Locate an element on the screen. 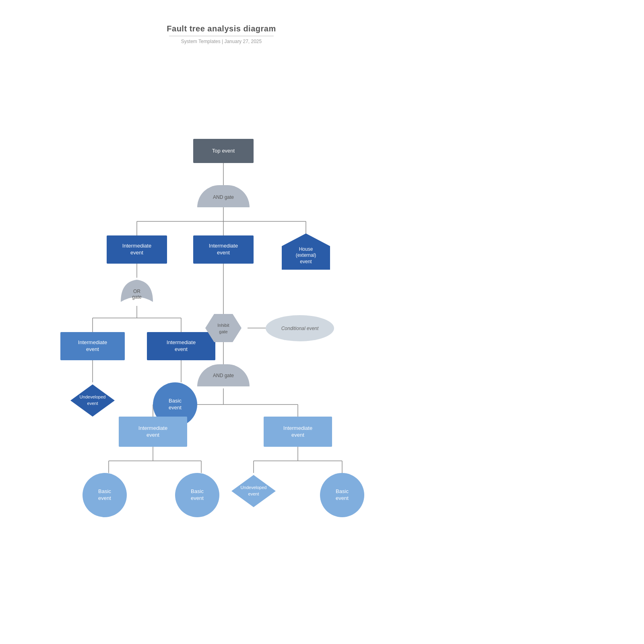  undeveloped-2-node: Undeveloped event is located at coordinates (254, 491).